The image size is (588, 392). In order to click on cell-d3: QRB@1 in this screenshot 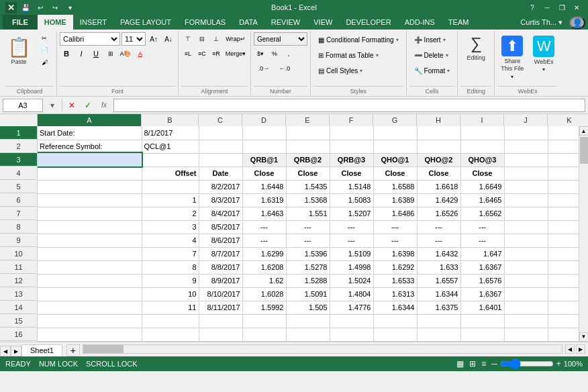, I will do `click(264, 160)`.